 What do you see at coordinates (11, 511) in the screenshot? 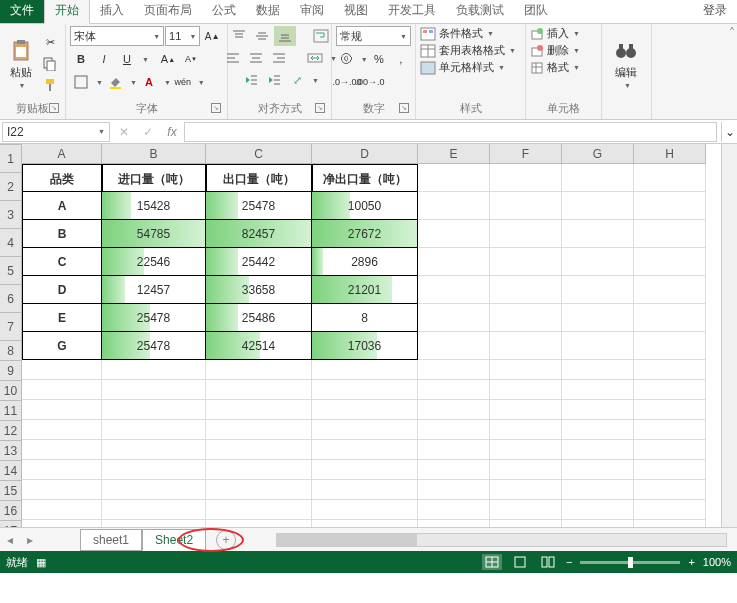
I see `row-header-16: 16` at bounding box center [11, 511].